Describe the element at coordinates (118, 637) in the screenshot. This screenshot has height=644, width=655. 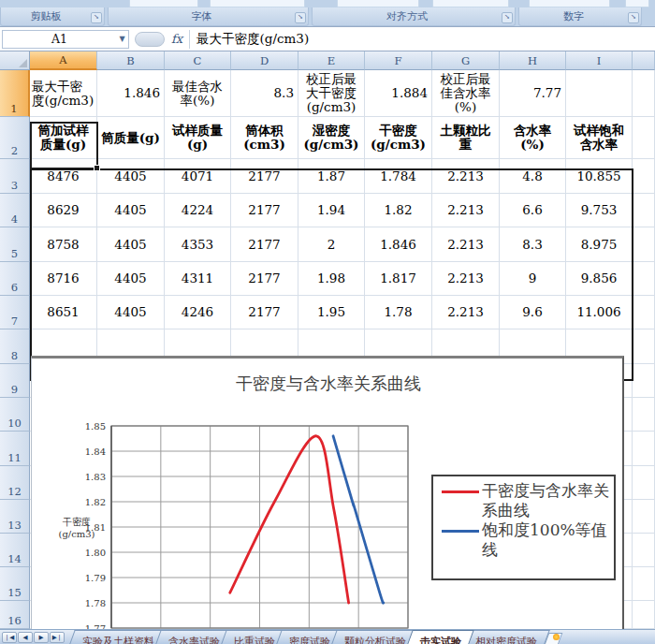
I see `sheet-tab-实验及土样资料: 实验及土样资料` at that location.